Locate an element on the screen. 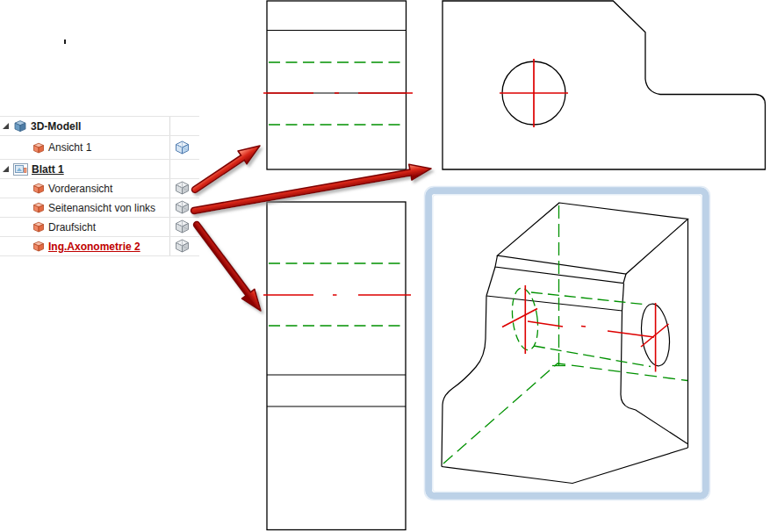 The width and height of the screenshot is (770, 532). tree-row-vorderansicht: Vorderansicht is located at coordinates (100, 189).